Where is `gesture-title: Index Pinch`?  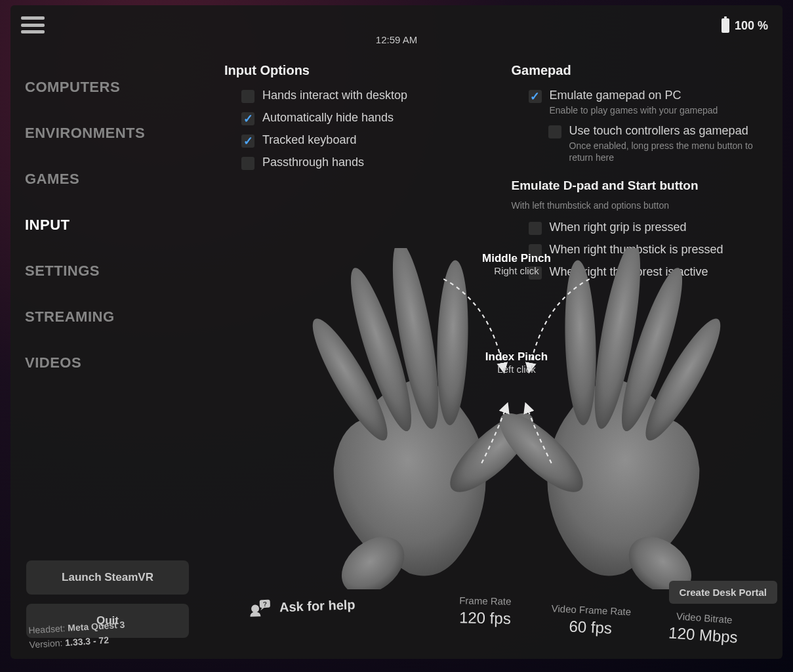
gesture-title: Index Pinch is located at coordinates (517, 357).